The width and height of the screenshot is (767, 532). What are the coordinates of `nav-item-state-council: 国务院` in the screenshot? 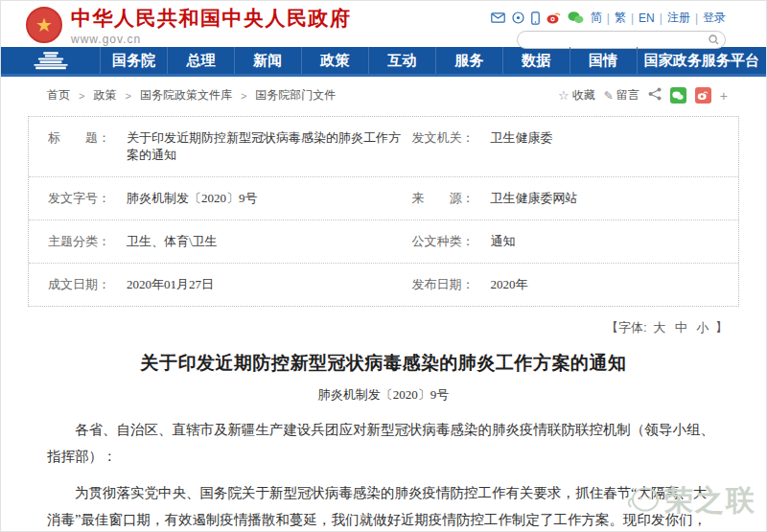 It's located at (134, 60).